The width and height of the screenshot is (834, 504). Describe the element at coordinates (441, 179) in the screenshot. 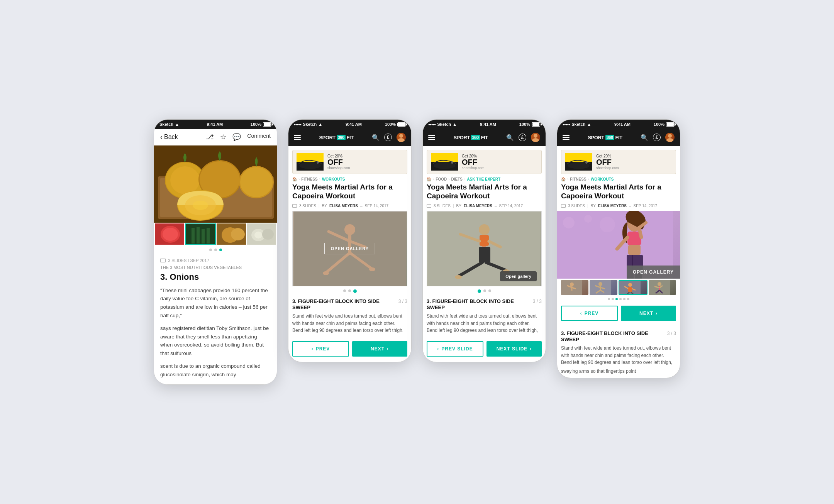

I see `crumb-food-3: FOOD` at that location.